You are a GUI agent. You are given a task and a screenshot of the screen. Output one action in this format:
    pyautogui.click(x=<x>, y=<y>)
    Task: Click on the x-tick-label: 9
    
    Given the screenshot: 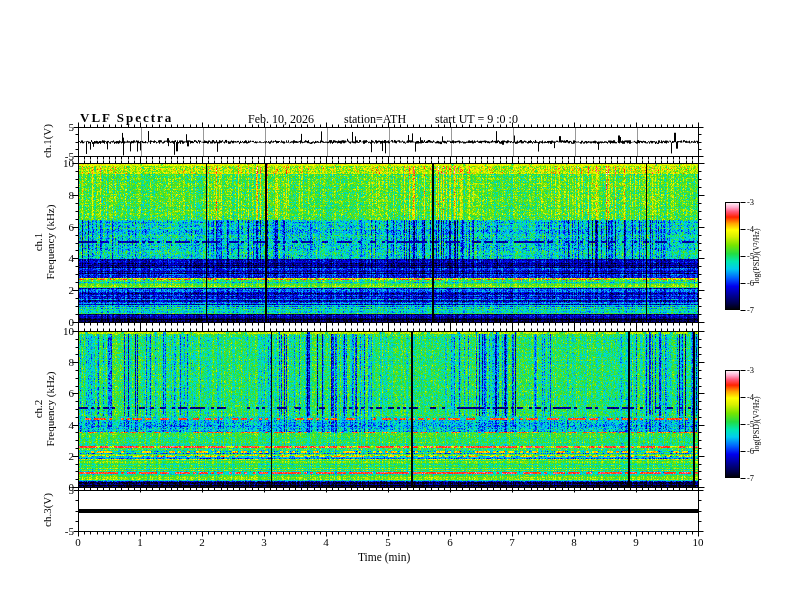 What is the action you would take?
    pyautogui.click(x=636, y=542)
    